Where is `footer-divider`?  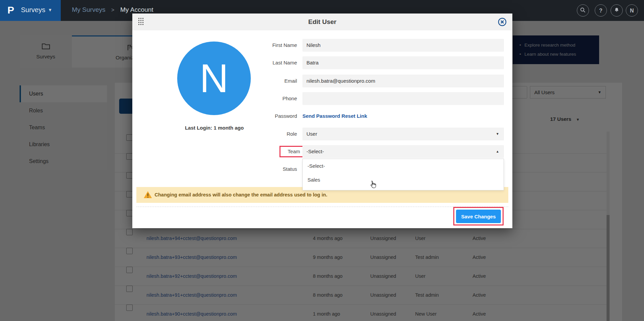 footer-divider is located at coordinates (322, 207).